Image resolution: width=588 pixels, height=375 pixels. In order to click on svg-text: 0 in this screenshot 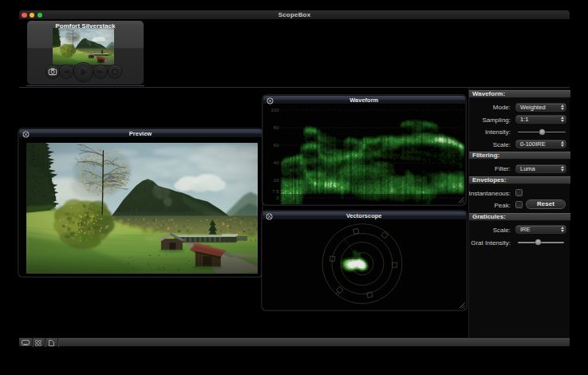, I will do `click(278, 198)`.